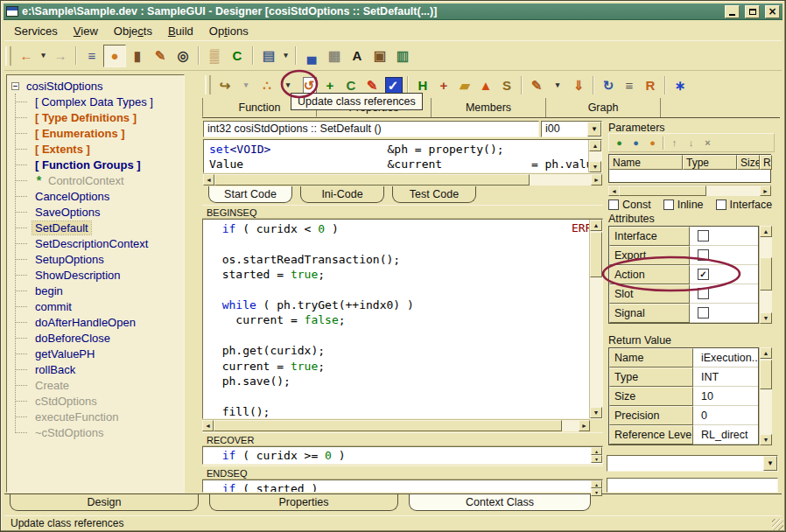 The height and width of the screenshot is (532, 786). I want to click on resize-grip, so click(777, 525).